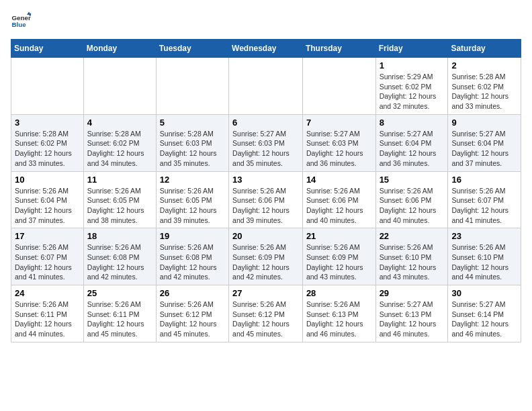 This screenshot has height=411, width=532. Describe the element at coordinates (48, 200) in the screenshot. I see `calendar-cell: 10Sunrise: 5:26 AM Sunset: 6:04 PM Dayli…` at that location.